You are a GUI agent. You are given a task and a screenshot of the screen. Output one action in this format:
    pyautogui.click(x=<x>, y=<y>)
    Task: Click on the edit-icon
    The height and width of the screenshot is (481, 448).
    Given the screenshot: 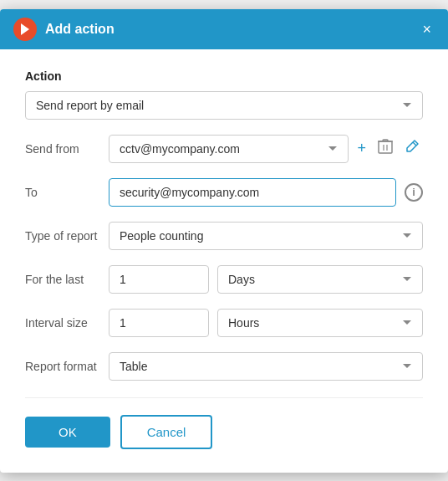 What is the action you would take?
    pyautogui.click(x=412, y=149)
    